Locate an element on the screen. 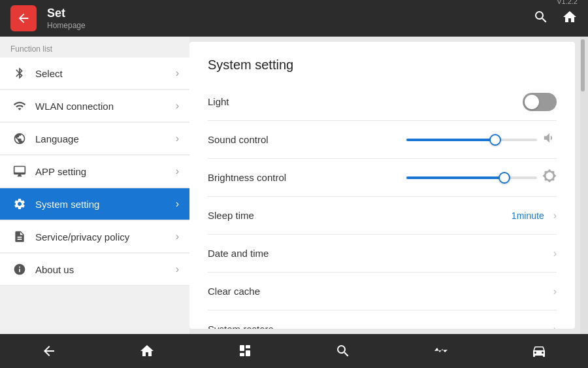 The height and width of the screenshot is (368, 588). home-button is located at coordinates (570, 18).